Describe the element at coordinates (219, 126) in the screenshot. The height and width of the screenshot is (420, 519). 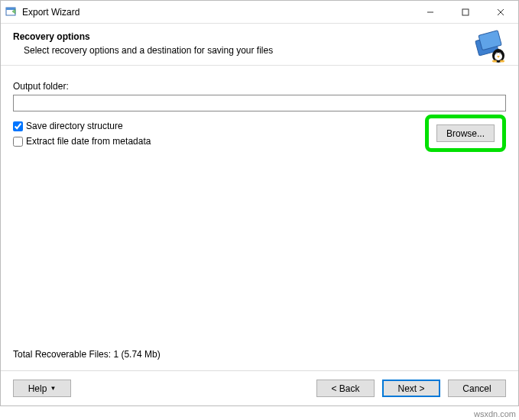
I see `save-directory-checkbox-row: Save directory structure` at that location.